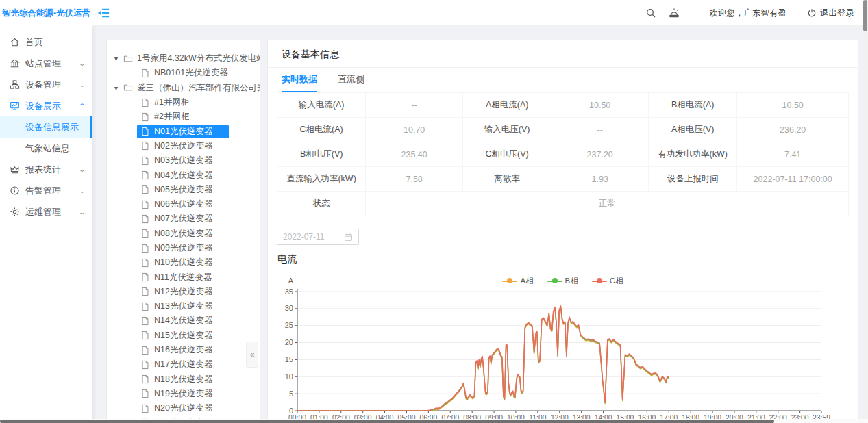 Image resolution: width=868 pixels, height=423 pixels. Describe the element at coordinates (128, 88) in the screenshot. I see `folder-icon` at that location.